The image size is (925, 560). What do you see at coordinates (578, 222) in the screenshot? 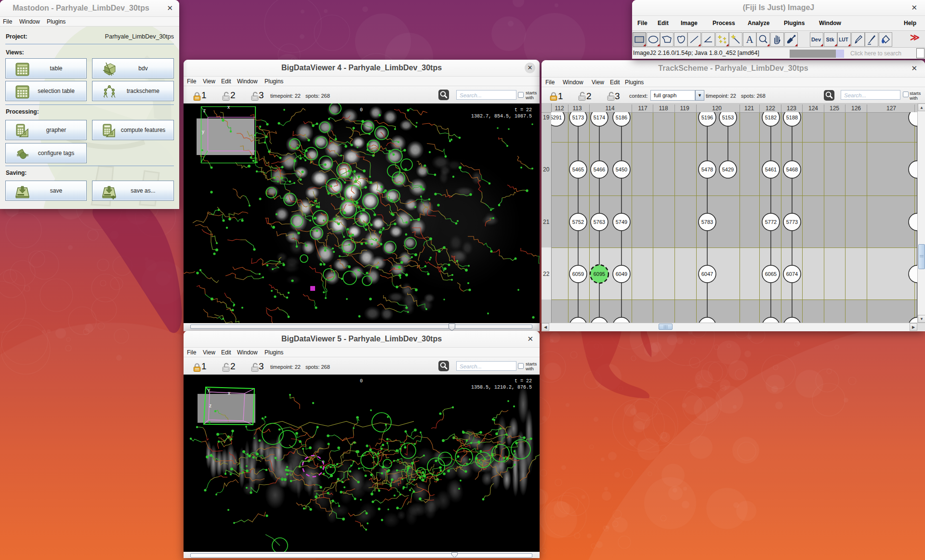
I see `svg-text: 5752` at bounding box center [578, 222].